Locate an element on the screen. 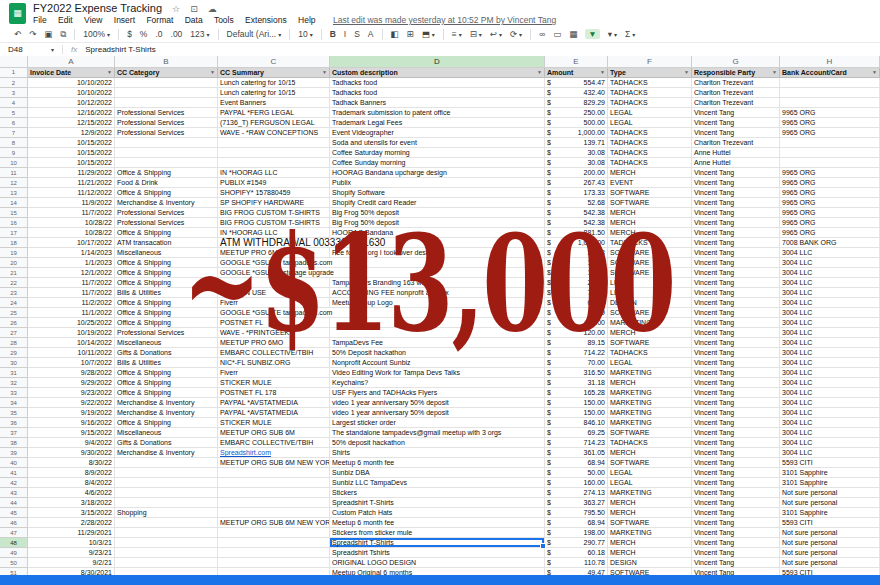 Image resolution: width=880 pixels, height=585 pixels. cell-f16: MERCH is located at coordinates (650, 223).